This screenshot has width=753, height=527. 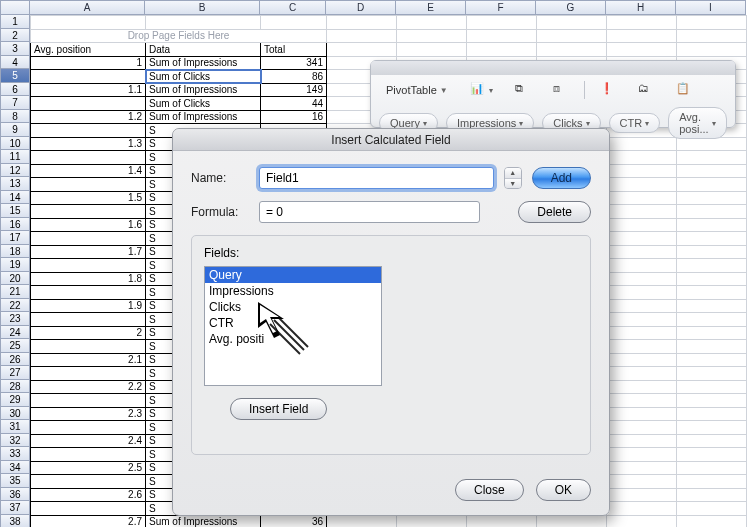 What do you see at coordinates (15, 360) in the screenshot?
I see `row-header: 26` at bounding box center [15, 360].